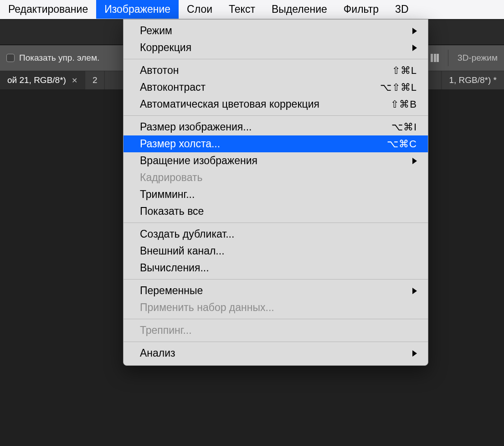  I want to click on 3d-mode-label: 3D-режим, so click(478, 58).